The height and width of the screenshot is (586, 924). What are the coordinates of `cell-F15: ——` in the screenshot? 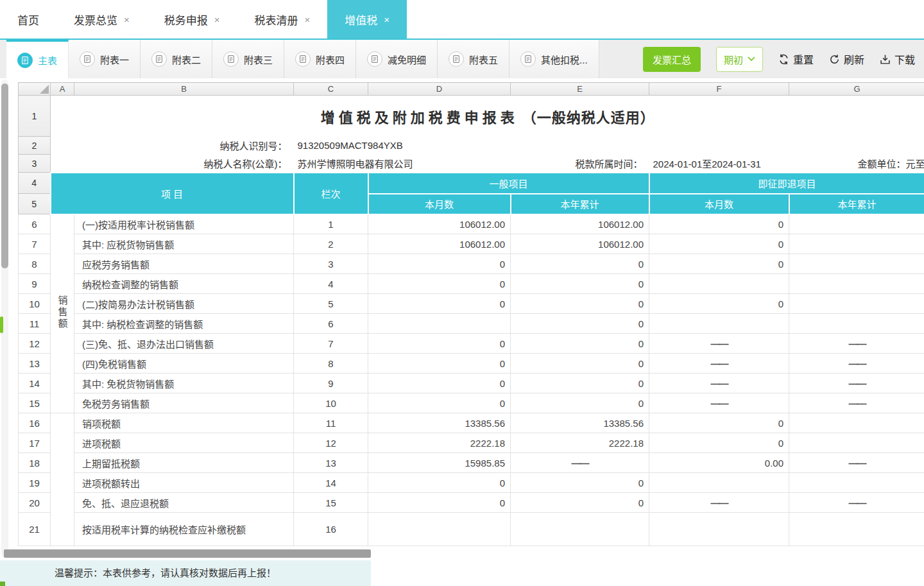 It's located at (719, 403).